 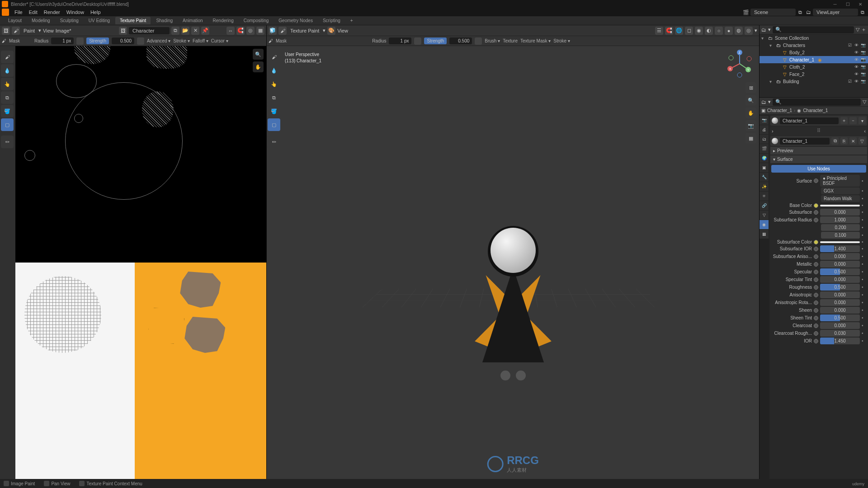 I want to click on radius-field: 1 px, so click(x=62, y=41).